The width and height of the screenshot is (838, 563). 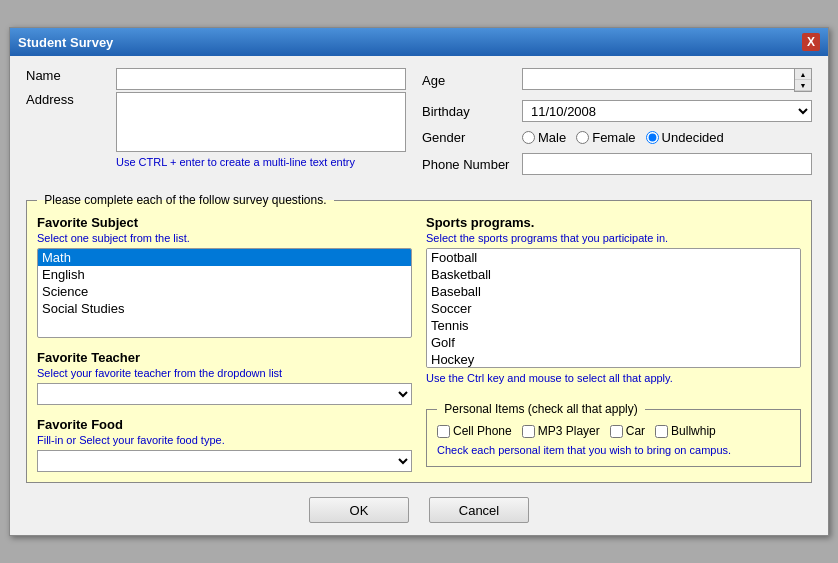 I want to click on address-label: Address, so click(x=71, y=100).